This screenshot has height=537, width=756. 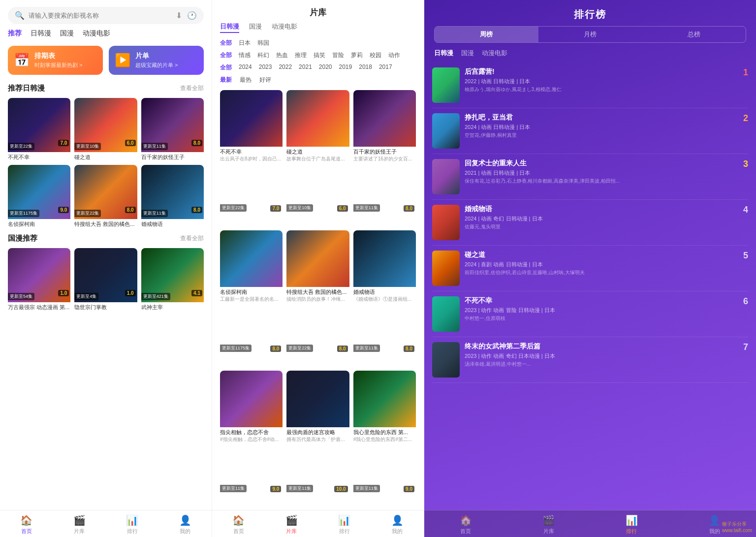 I want to click on list-item: 更新至11集 8.0 婚戒物语, so click(x=172, y=196).